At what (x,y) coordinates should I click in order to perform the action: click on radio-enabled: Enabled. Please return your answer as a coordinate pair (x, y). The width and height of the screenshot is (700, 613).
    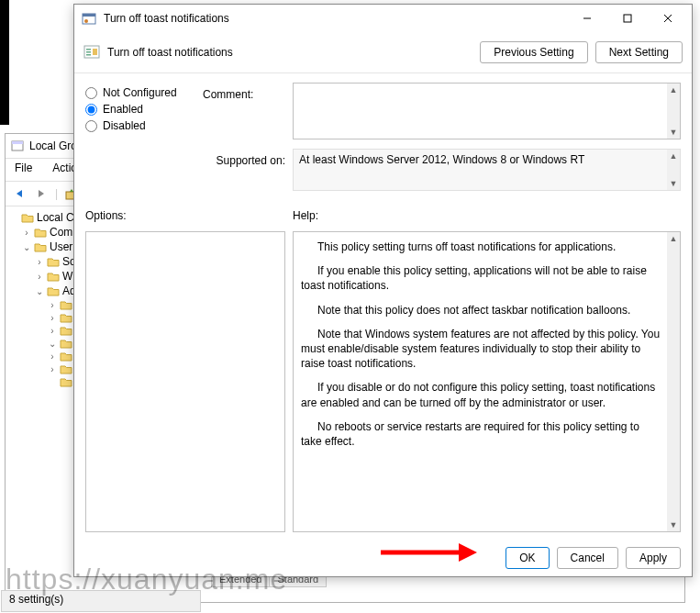
    Looking at the image, I should click on (140, 109).